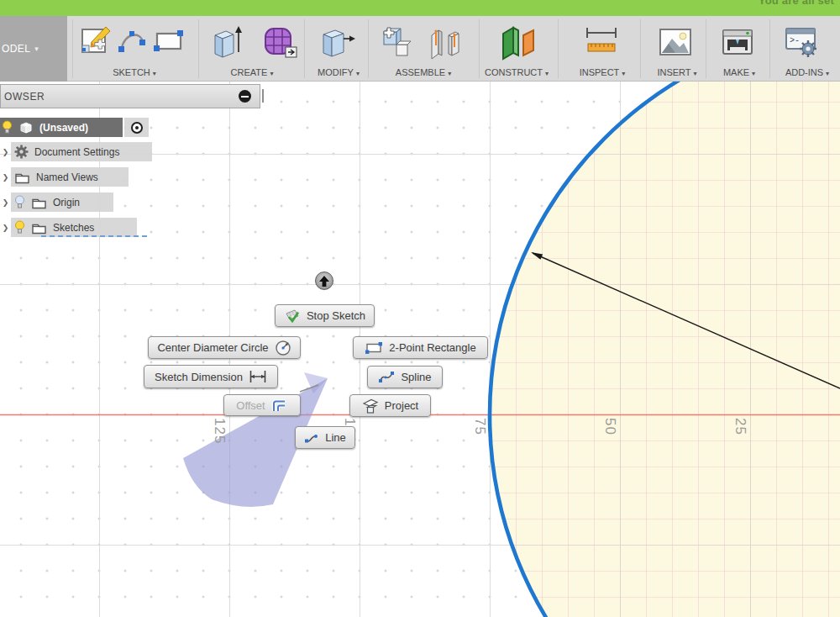 The width and height of the screenshot is (840, 617). I want to click on tab-construct: CONSTRUCT▾, so click(517, 72).